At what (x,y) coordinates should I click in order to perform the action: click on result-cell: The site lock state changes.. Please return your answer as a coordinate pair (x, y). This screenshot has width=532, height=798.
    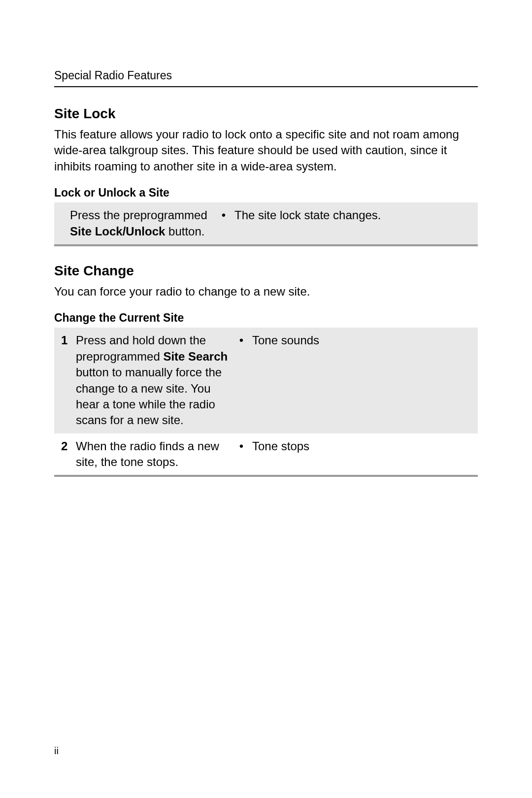
    Looking at the image, I should click on (354, 224).